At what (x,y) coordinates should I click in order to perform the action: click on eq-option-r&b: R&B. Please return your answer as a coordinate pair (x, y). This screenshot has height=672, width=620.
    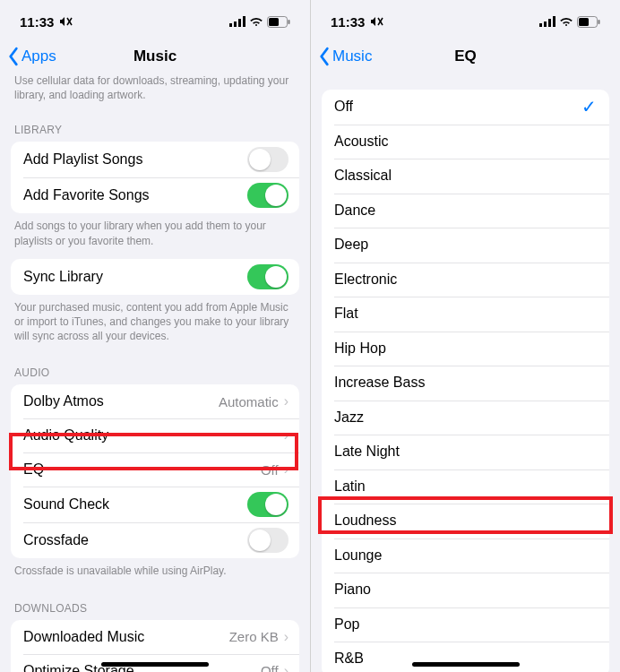
    Looking at the image, I should click on (466, 657).